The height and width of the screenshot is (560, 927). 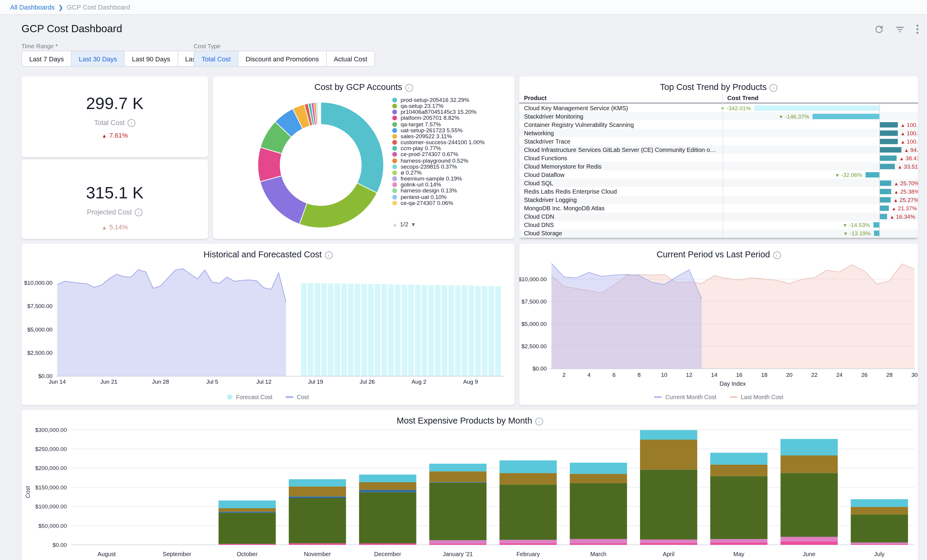 I want to click on stack-segment-light-pink-May, so click(x=739, y=541).